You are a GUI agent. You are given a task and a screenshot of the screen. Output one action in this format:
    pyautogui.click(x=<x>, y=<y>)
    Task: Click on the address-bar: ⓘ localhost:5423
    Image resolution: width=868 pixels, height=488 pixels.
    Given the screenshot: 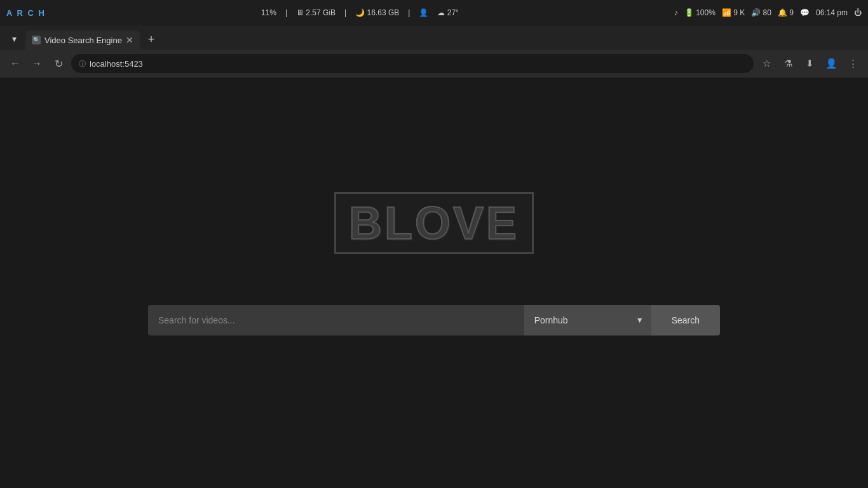 What is the action you would take?
    pyautogui.click(x=412, y=64)
    